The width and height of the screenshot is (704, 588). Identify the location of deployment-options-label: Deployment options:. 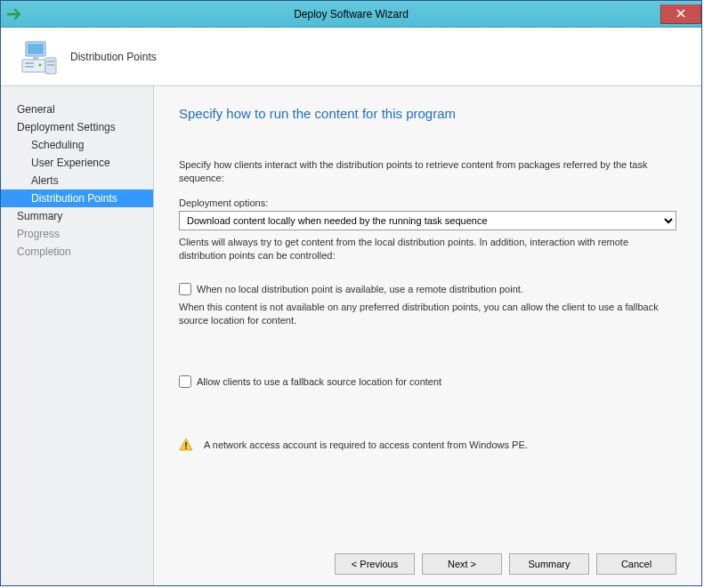
(427, 203).